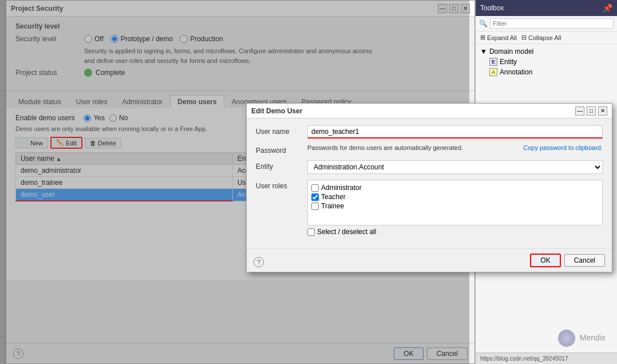  I want to click on search-icon: 🔍, so click(483, 23).